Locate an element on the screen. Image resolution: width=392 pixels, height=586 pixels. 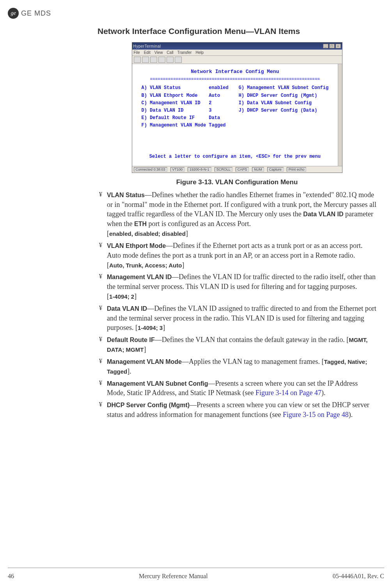
terminal-right-col: G) Management VLAN Subnet Config H) DHCP… is located at coordinates (284, 107).